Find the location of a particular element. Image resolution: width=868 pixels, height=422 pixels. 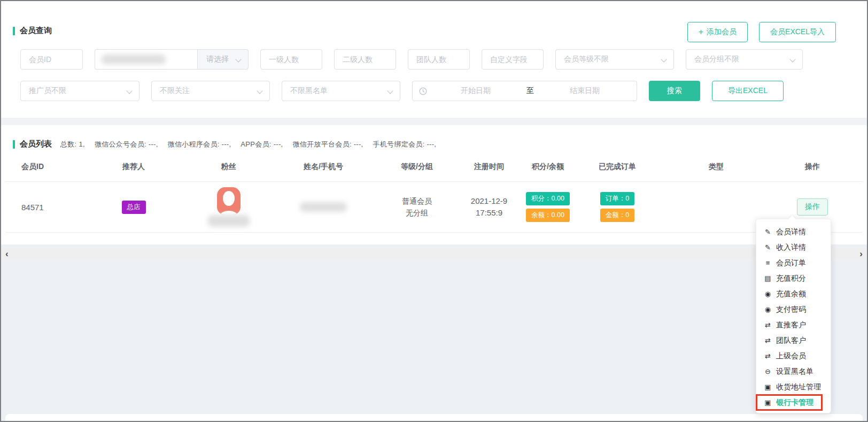

row-action-button: 操作 is located at coordinates (812, 207).